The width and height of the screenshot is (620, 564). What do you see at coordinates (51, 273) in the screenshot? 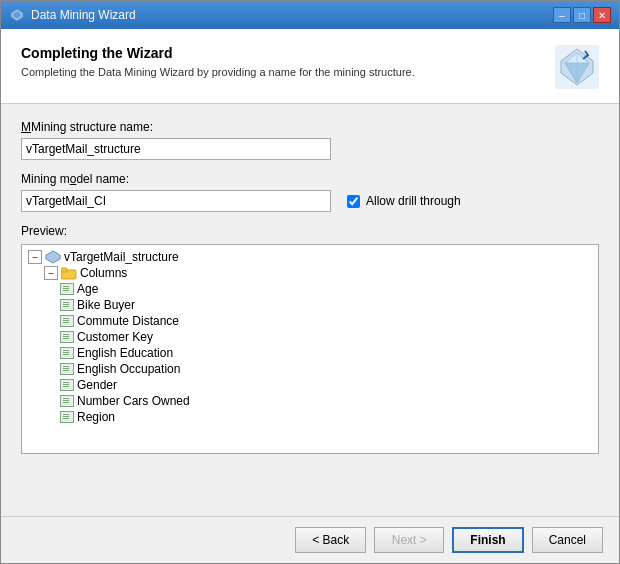
I see `columns-expand-icon: –` at bounding box center [51, 273].